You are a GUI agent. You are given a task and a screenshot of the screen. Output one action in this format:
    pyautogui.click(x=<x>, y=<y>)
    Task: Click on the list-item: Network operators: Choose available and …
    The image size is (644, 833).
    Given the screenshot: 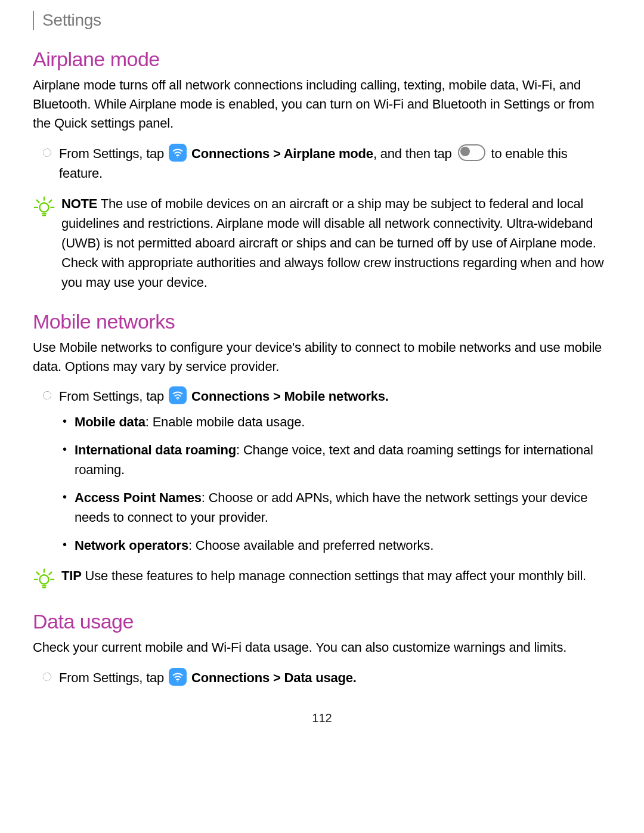 What is the action you would take?
    pyautogui.click(x=335, y=545)
    